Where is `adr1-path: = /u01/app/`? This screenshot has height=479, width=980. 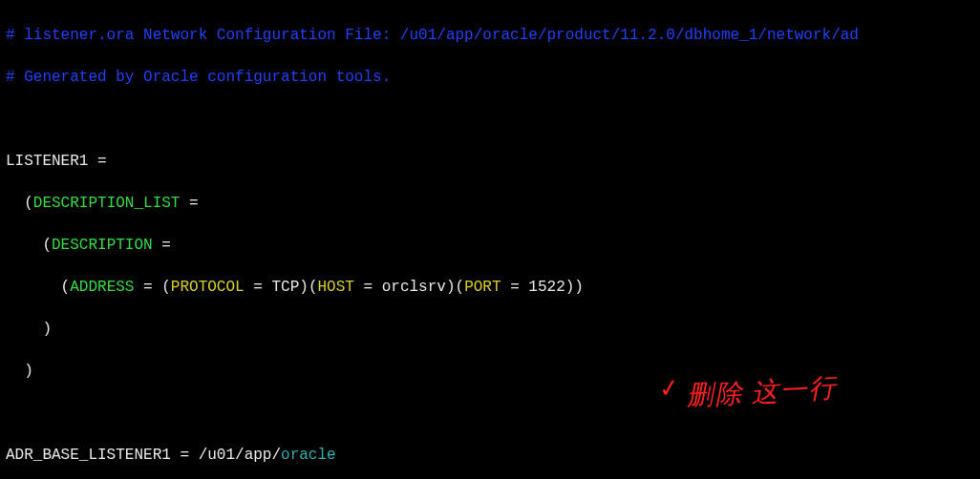 adr1-path: = /u01/app/ is located at coordinates (225, 455).